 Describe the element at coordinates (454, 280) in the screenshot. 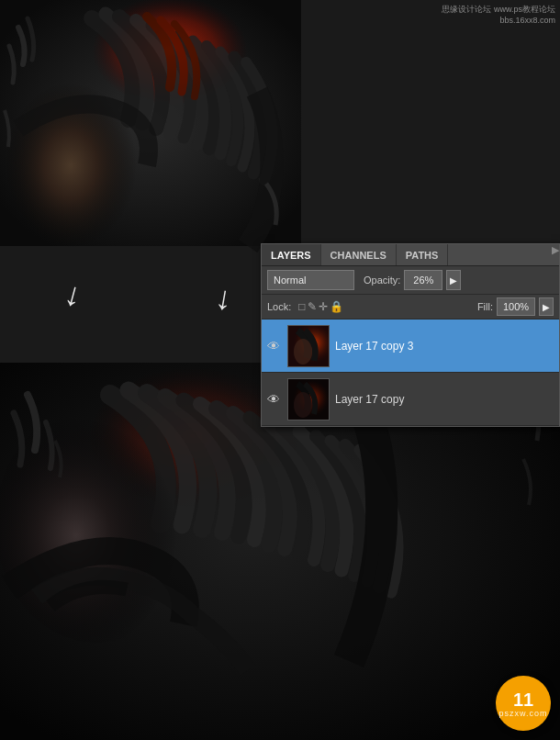

I see `opacity-arrow-btn: ▶` at that location.